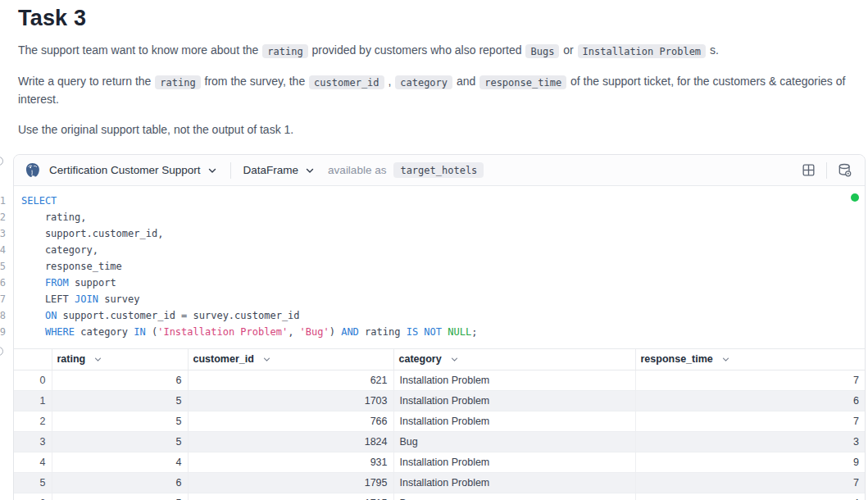  I want to click on inline-code-chip: Installation Problem, so click(643, 51).